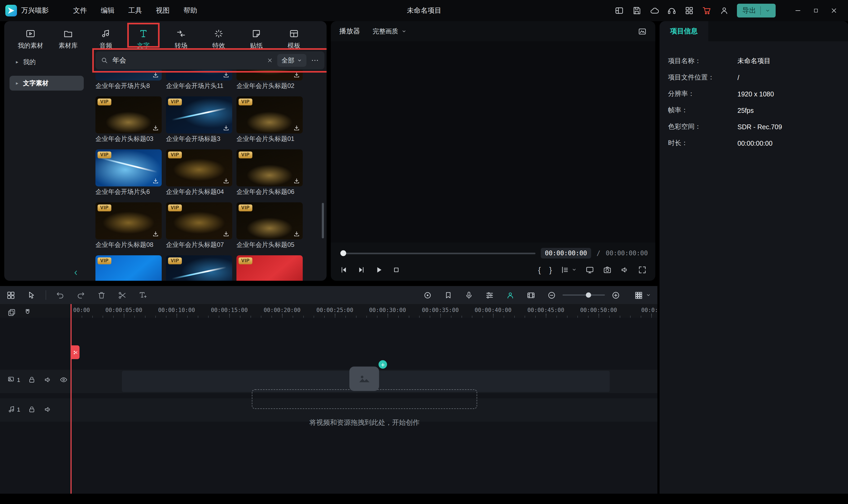 The image size is (848, 504). What do you see at coordinates (199, 229) in the screenshot?
I see `template-card: VIP企业年会片头标题07` at bounding box center [199, 229].